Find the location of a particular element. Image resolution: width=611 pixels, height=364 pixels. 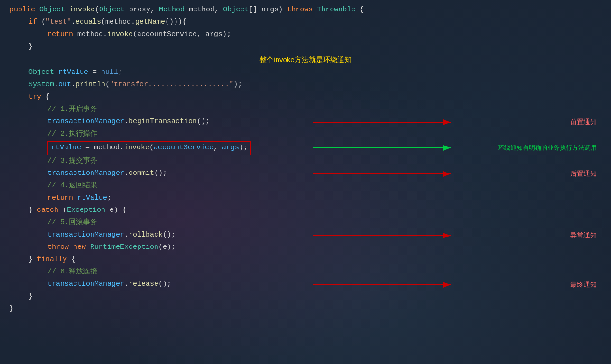

code-line-14: // 4.返回结果 is located at coordinates (306, 186).